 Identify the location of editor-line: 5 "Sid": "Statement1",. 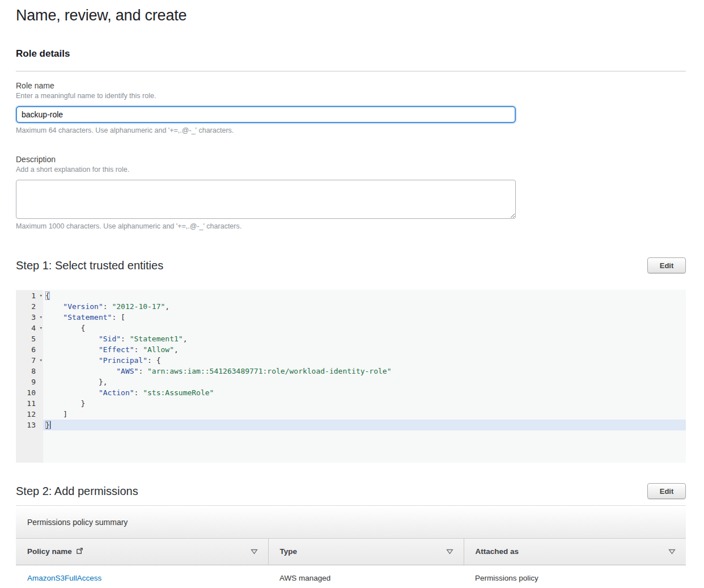
(351, 339).